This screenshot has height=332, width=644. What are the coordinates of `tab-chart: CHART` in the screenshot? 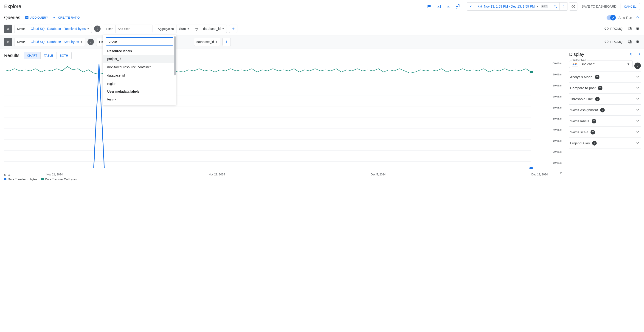 It's located at (32, 56).